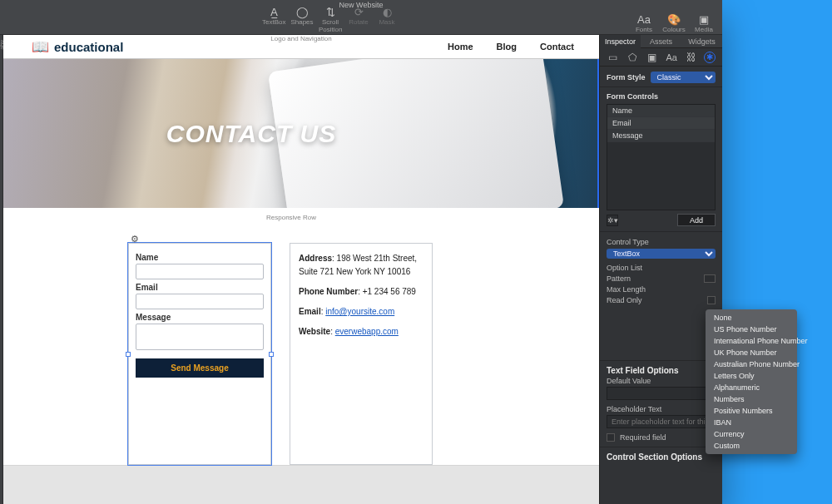 This screenshot has width=832, height=504. What do you see at coordinates (643, 437) in the screenshot?
I see `required-label: Required field` at bounding box center [643, 437].